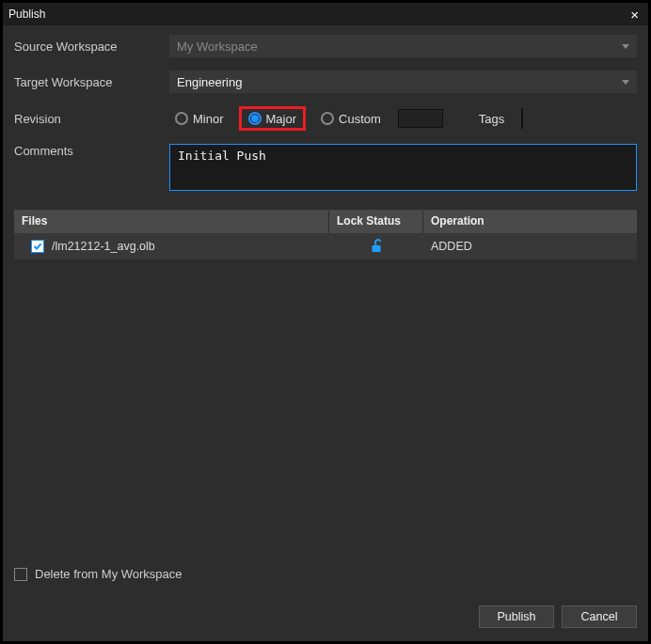 The height and width of the screenshot is (644, 651). I want to click on revision-major-label: Major, so click(282, 118).